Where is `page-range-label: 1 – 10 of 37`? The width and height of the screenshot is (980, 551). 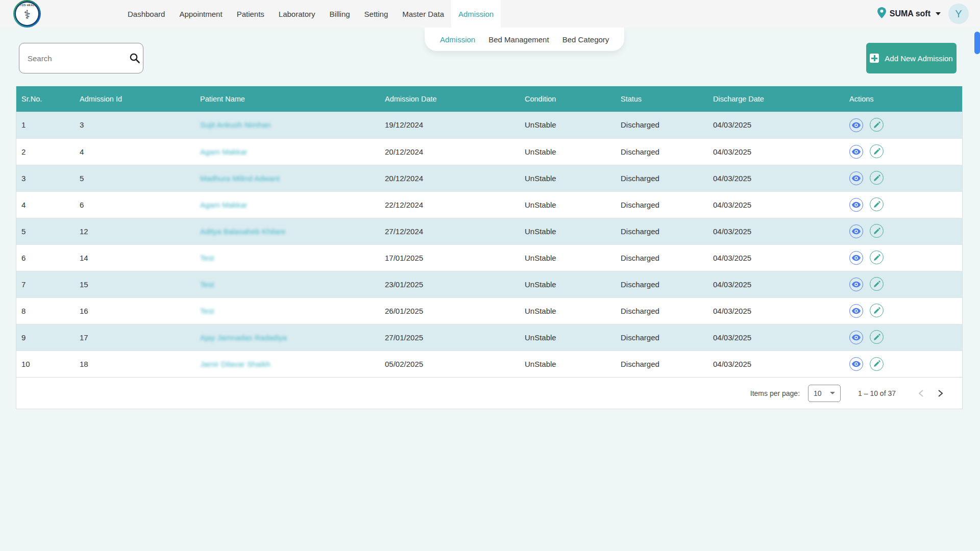
page-range-label: 1 – 10 of 37 is located at coordinates (877, 393).